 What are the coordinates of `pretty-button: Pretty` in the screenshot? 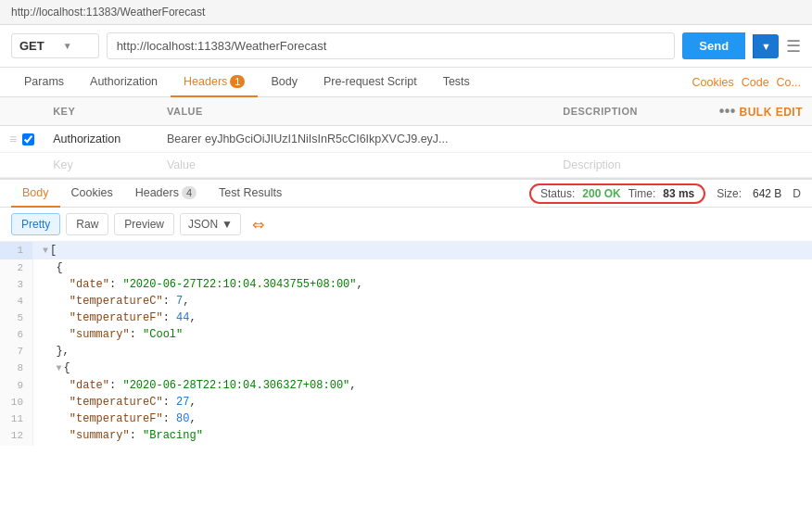 It's located at (35, 224).